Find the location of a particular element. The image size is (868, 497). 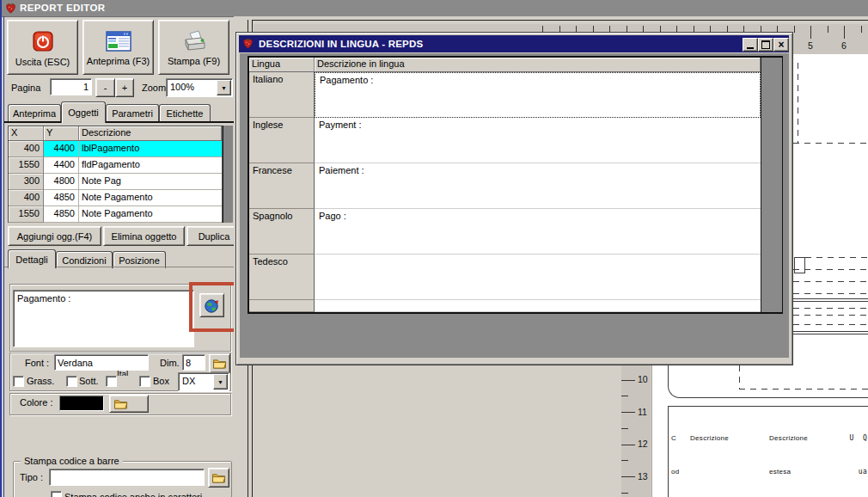

add-object-button: Aggiungi ogg.(F4) is located at coordinates (55, 236).